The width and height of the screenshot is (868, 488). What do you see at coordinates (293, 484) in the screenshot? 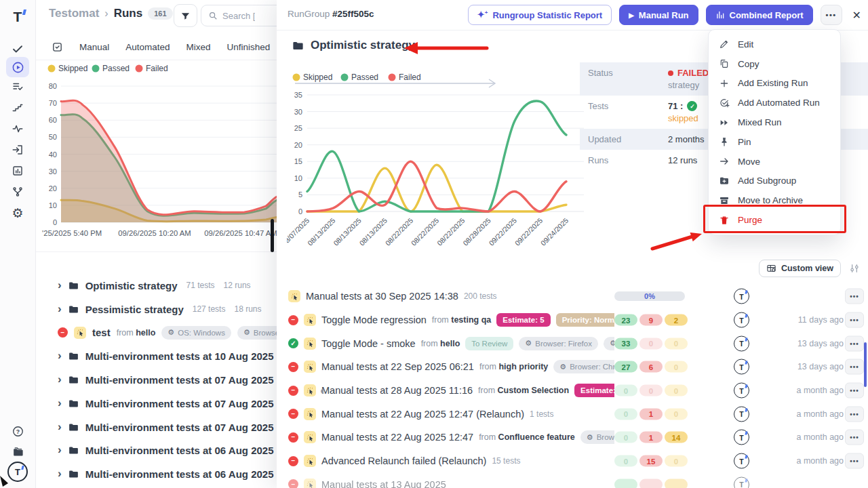
I see `status-failed-icon: −` at bounding box center [293, 484].